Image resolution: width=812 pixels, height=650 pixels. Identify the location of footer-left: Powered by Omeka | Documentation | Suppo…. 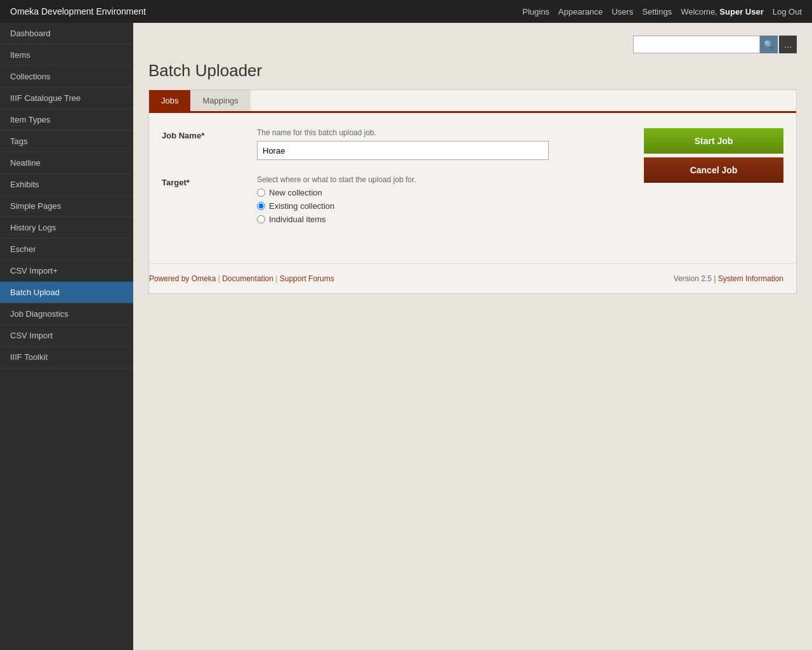
(242, 279).